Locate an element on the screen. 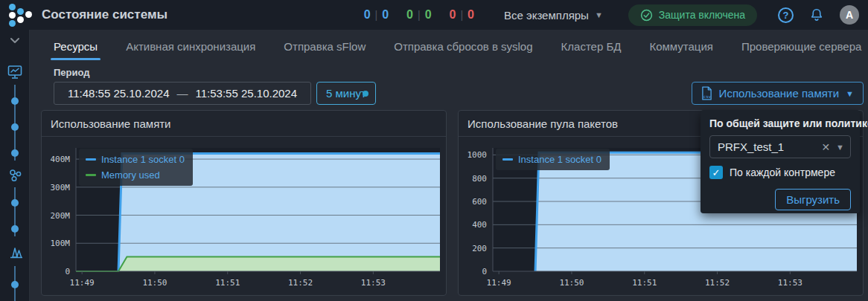  avatar-letter: A is located at coordinates (849, 15).